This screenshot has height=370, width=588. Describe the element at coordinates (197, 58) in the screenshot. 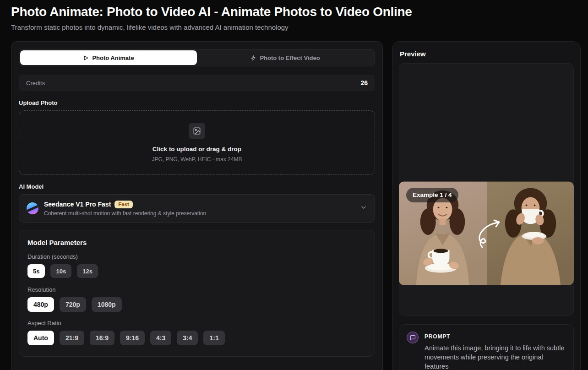

I see `mode-tabbar: Photo Animate Photo to Effect Video` at that location.